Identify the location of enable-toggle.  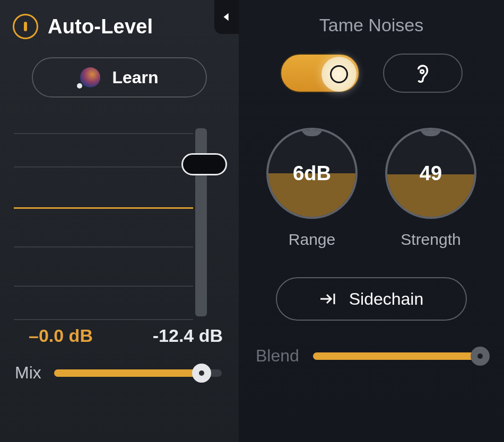
(320, 73).